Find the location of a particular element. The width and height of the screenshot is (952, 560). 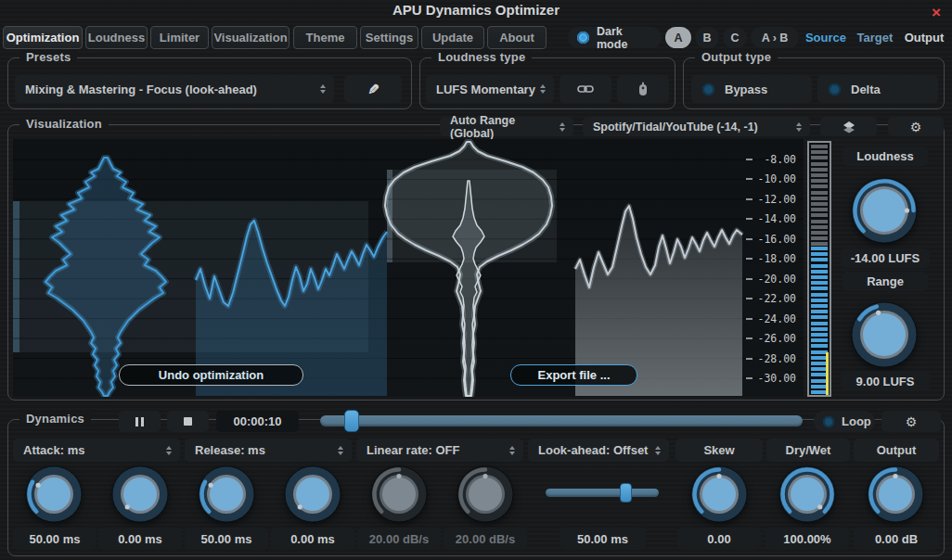

preset-select-value: Mixing & Mastering - Focus (look-ahead) is located at coordinates (141, 89).